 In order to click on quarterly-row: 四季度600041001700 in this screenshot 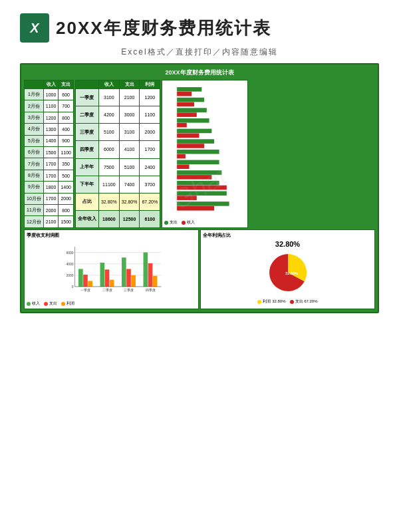, I will do `click(117, 150)`.